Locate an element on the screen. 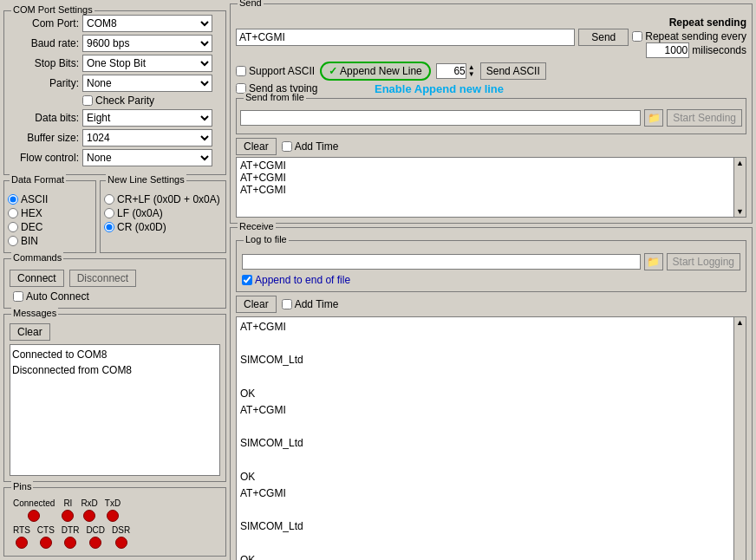 The image size is (756, 560). pin-dsr-led is located at coordinates (121, 543).